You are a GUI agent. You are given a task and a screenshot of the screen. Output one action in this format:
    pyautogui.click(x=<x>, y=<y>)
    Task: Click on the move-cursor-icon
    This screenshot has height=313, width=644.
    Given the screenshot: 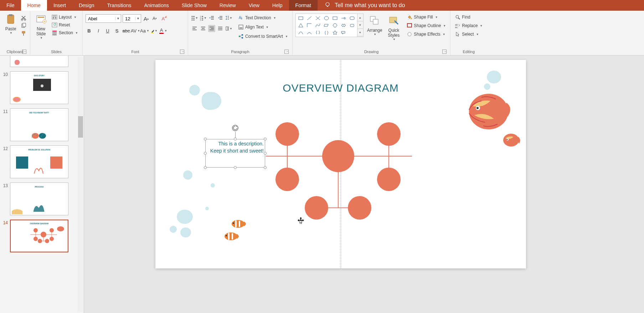 What is the action you would take?
    pyautogui.click(x=301, y=221)
    